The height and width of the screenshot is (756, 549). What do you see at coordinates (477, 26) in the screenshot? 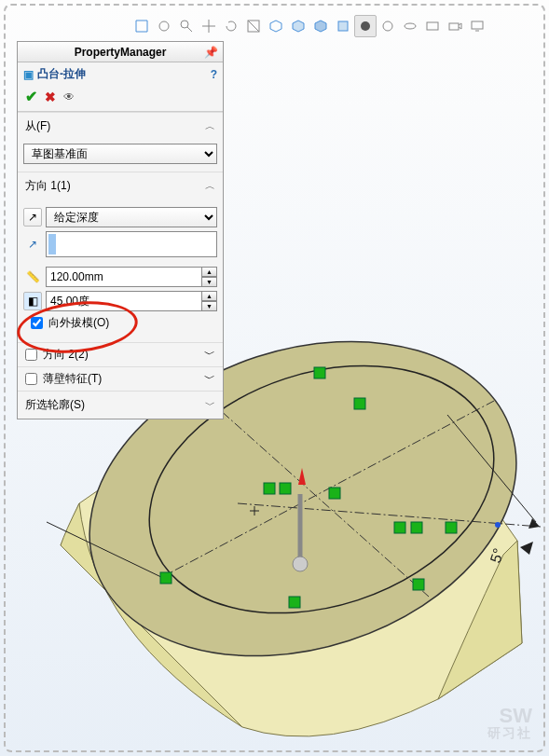
I see `display-icon` at bounding box center [477, 26].